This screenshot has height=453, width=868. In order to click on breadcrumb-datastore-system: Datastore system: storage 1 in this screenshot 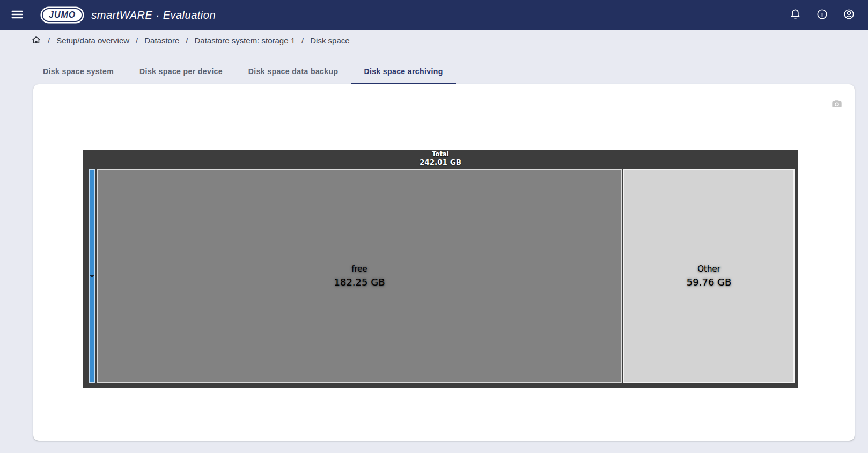, I will do `click(245, 41)`.